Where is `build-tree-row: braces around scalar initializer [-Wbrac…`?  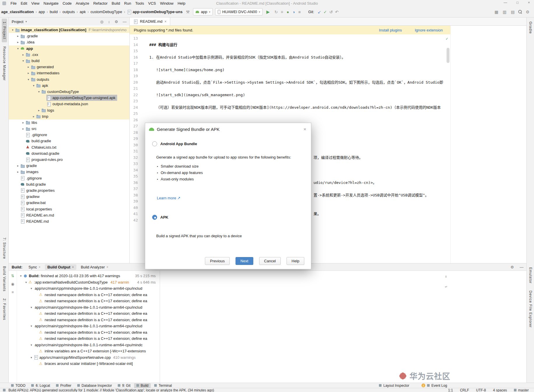 build-tree-row: braces around scalar initializer [-Wbrac… is located at coordinates (88, 364).